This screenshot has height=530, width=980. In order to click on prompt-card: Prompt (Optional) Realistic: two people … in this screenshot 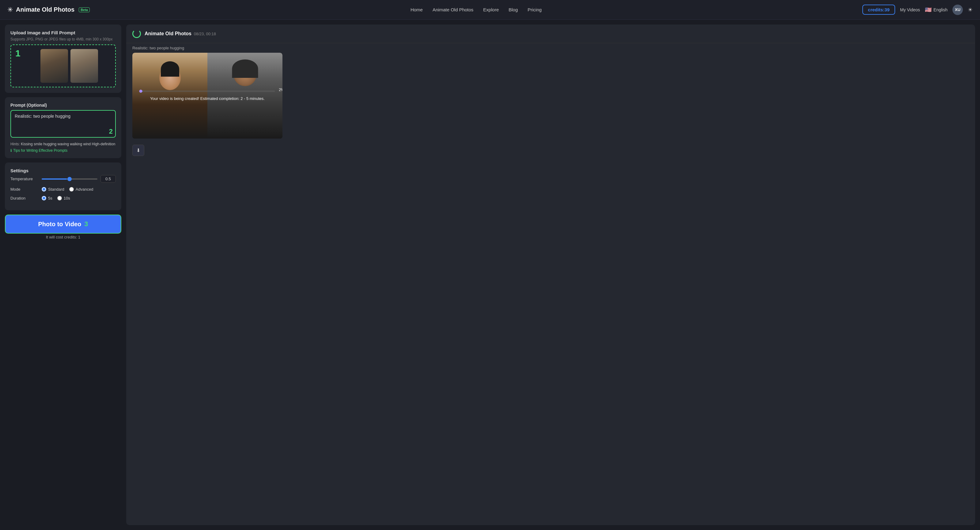, I will do `click(63, 128)`.